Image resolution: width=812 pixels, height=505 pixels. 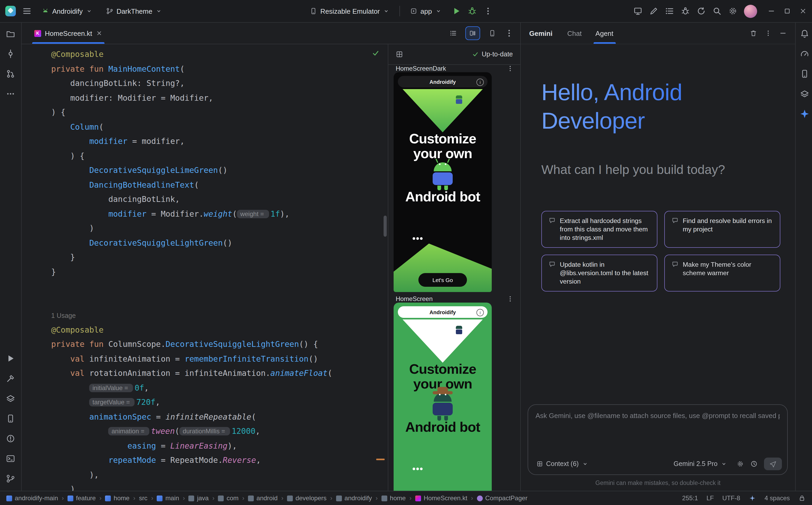 What do you see at coordinates (722, 273) in the screenshot?
I see `suggestion-card: Make my Theme's color scheme warmer` at bounding box center [722, 273].